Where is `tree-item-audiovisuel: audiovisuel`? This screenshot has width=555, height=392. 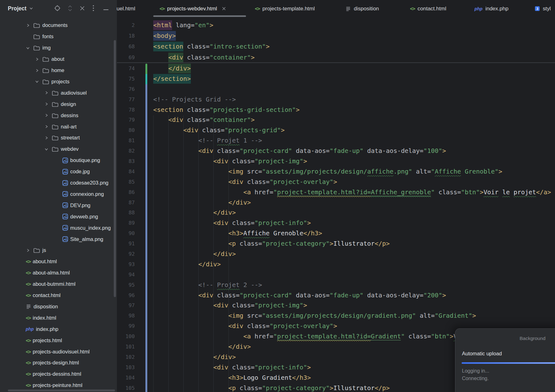 tree-item-audiovisuel: audiovisuel is located at coordinates (58, 93).